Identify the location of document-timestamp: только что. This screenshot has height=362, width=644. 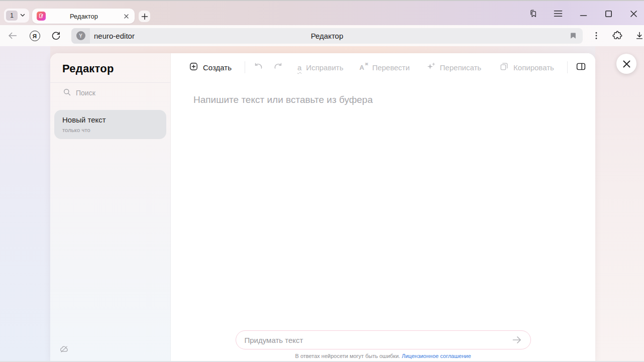
(111, 130).